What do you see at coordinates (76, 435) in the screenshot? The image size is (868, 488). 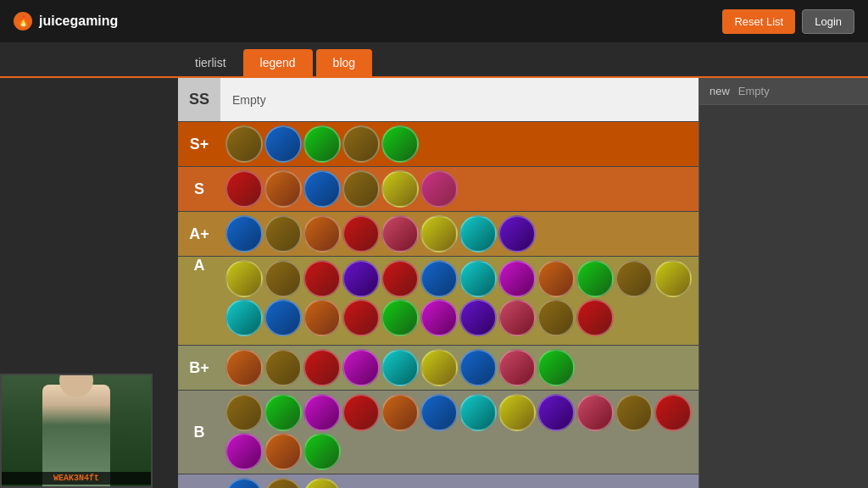 I see `webcam-person-body` at bounding box center [76, 435].